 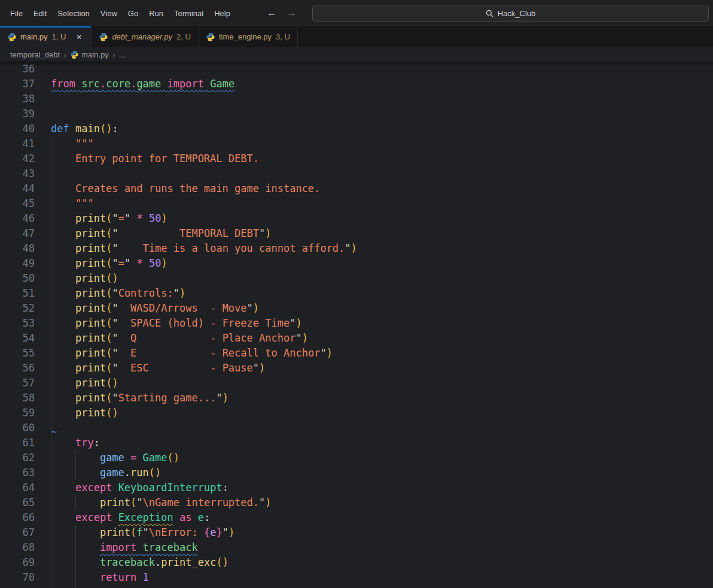 What do you see at coordinates (35, 55) in the screenshot?
I see `breadcrumb-item-temporal_debt: temporal_debt` at bounding box center [35, 55].